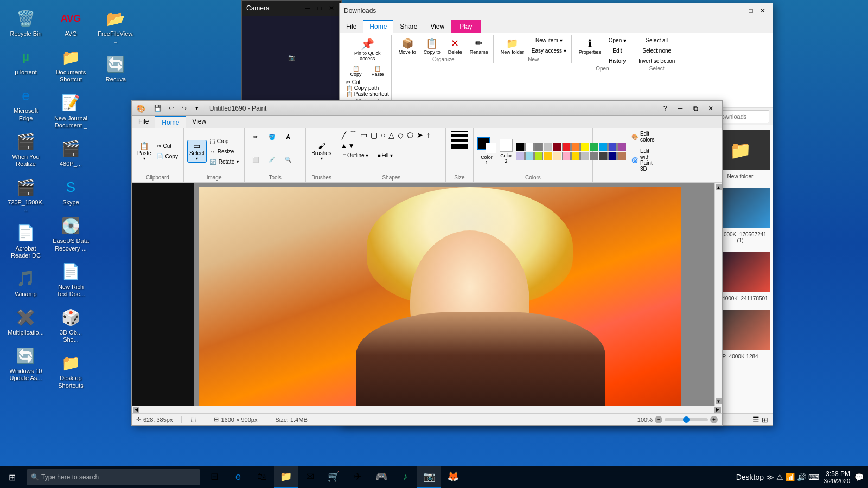  Describe the element at coordinates (262, 477) in the screenshot. I see `taskbar-store: 🛍` at that location.